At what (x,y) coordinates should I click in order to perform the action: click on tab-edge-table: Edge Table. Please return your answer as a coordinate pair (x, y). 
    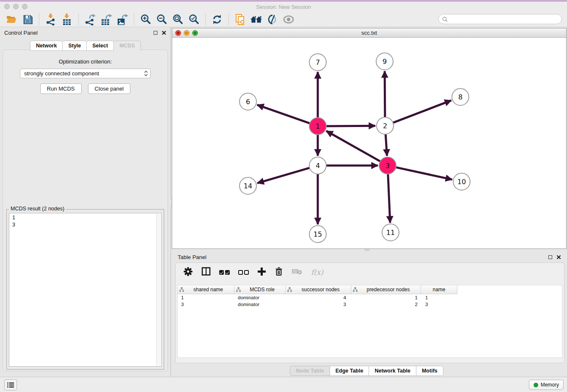
    Looking at the image, I should click on (350, 371).